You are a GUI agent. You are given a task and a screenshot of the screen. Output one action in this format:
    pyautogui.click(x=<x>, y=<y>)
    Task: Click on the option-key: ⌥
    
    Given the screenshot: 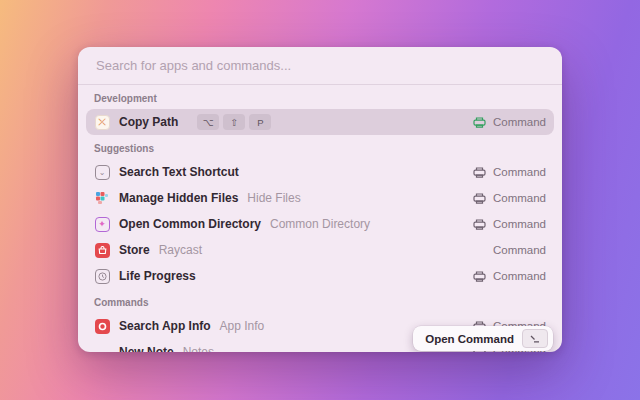 What is the action you would take?
    pyautogui.click(x=208, y=122)
    